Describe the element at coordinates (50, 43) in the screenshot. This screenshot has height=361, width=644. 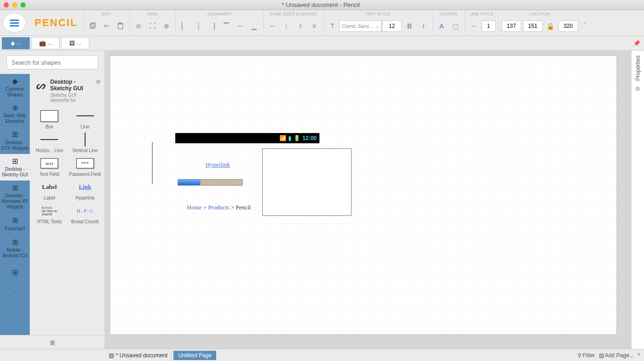
I see `dots-icon: …` at that location.